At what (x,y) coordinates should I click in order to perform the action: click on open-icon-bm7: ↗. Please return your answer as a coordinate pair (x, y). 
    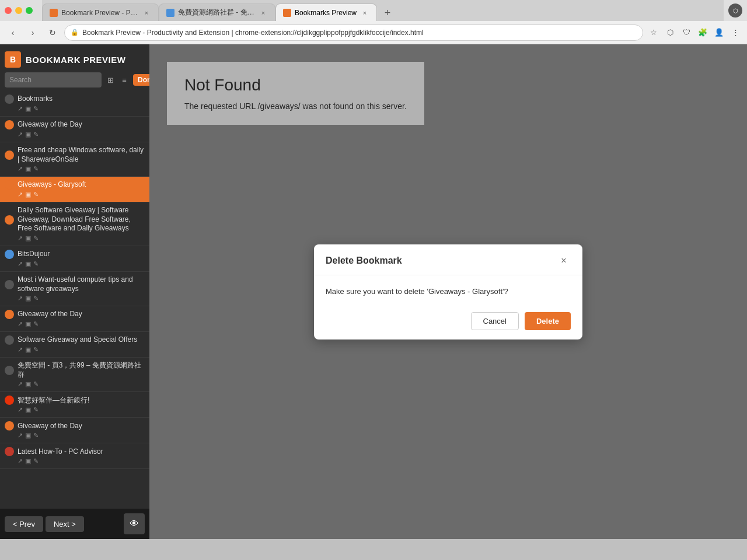
    Looking at the image, I should click on (20, 299).